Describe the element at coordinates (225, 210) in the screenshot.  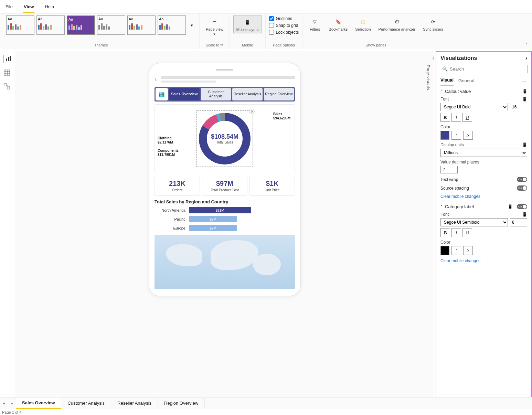
I see `bar-row: North America$11M` at that location.